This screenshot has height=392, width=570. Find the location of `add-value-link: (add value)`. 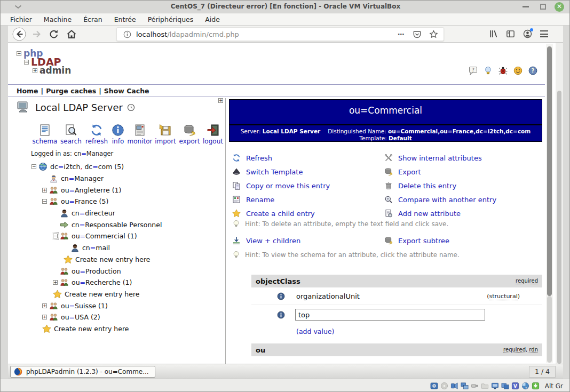

add-value-link: (add value) is located at coordinates (315, 332).